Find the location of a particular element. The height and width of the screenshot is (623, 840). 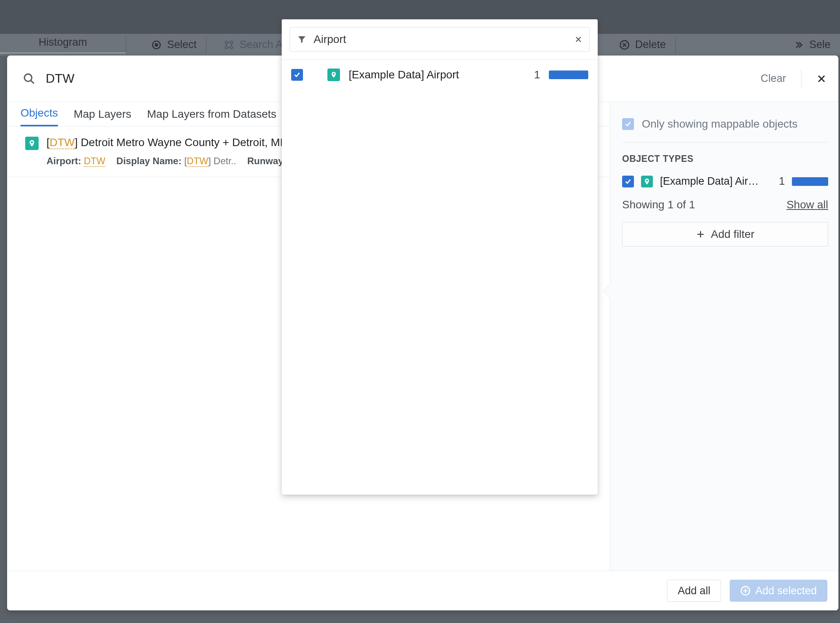

bg-toolbar-delete: Delete is located at coordinates (650, 45).